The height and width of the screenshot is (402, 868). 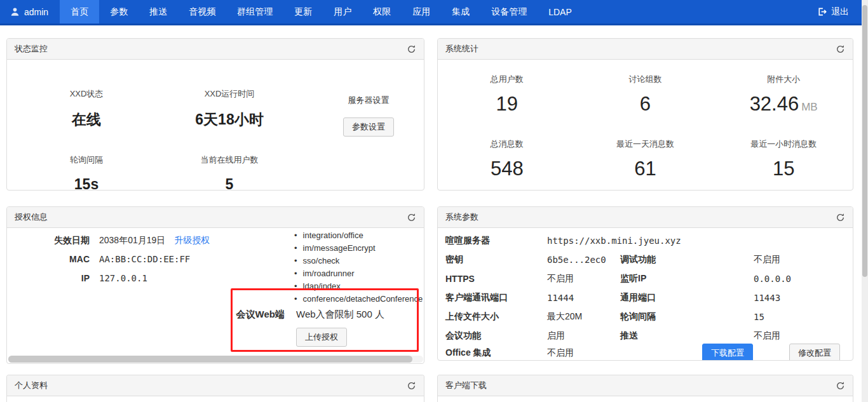 What do you see at coordinates (783, 92) in the screenshot?
I see `stat-attachment-size: 附件大小 32.46MB` at bounding box center [783, 92].